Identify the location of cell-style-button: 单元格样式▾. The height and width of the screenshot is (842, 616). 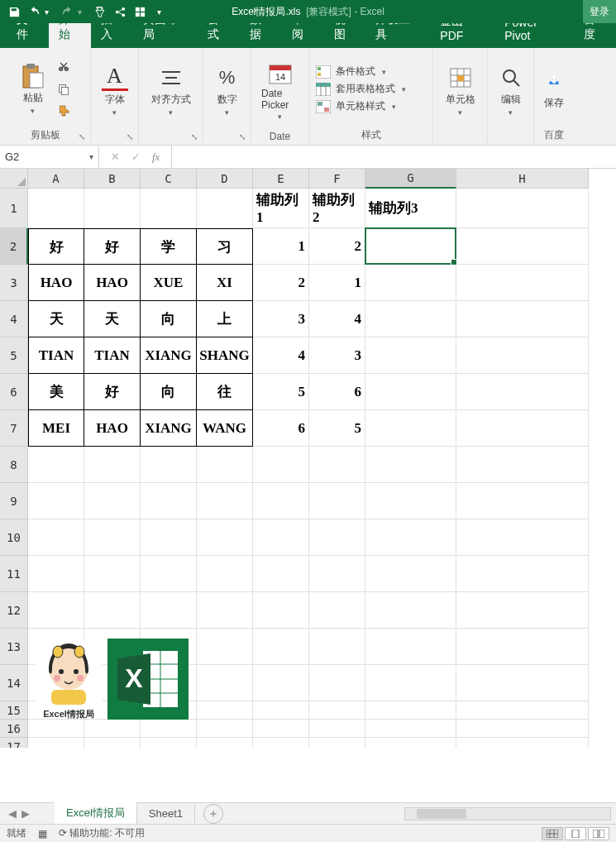
(356, 106).